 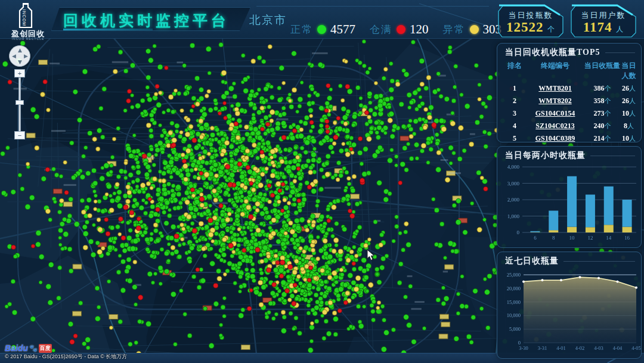 I want to click on two-hour-bar-panel: 当日每两小时收瓶量 01,0002,0003,0004,000681012141…, so click(x=569, y=197).